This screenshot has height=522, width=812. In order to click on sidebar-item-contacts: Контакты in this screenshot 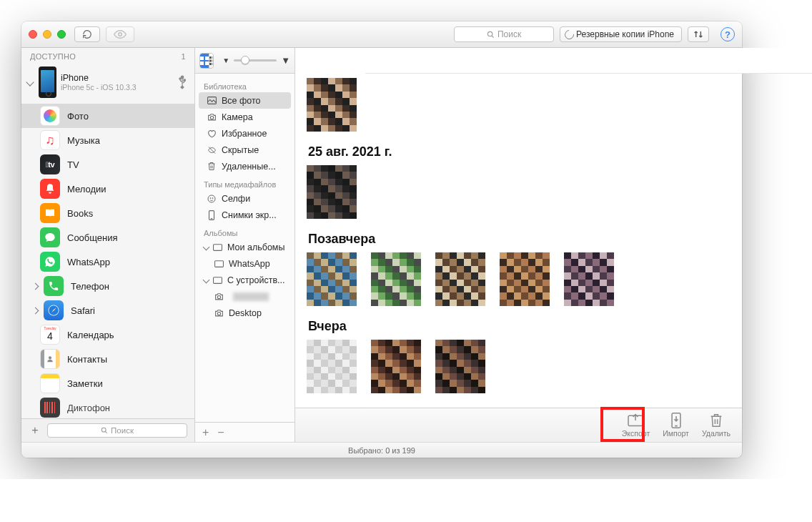, I will do `click(108, 359)`.